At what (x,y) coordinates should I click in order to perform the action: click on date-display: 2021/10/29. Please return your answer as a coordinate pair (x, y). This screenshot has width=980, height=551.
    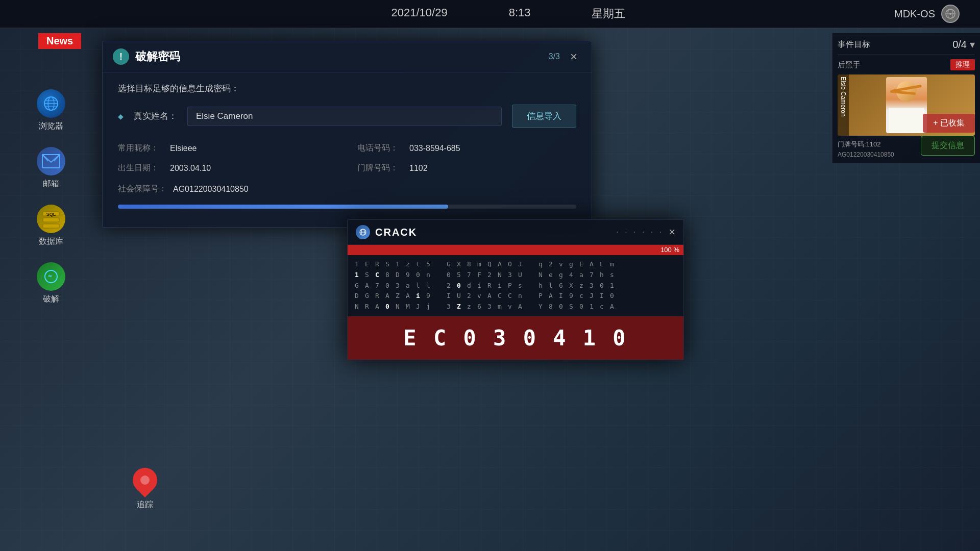
    Looking at the image, I should click on (420, 14).